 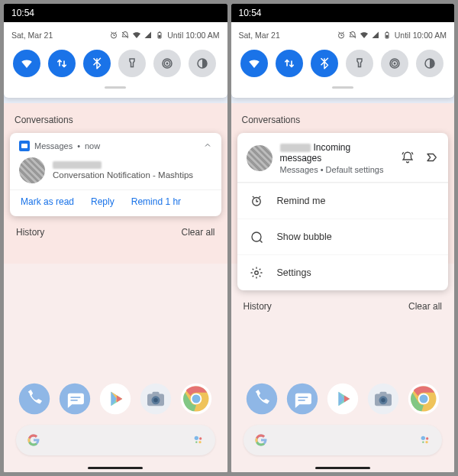 What do you see at coordinates (302, 201) in the screenshot?
I see `option-remind-label: Remind me` at bounding box center [302, 201].